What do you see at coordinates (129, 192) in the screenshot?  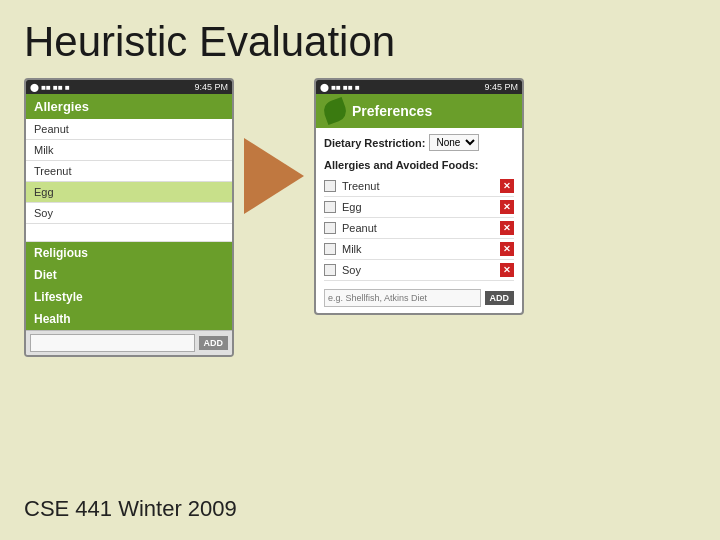 I see `list-item: Egg` at bounding box center [129, 192].